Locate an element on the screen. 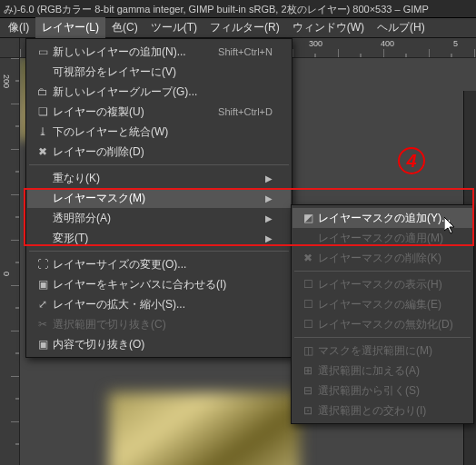 The height and width of the screenshot is (465, 476). intersect-sel-icon: ⊡ is located at coordinates (308, 411).